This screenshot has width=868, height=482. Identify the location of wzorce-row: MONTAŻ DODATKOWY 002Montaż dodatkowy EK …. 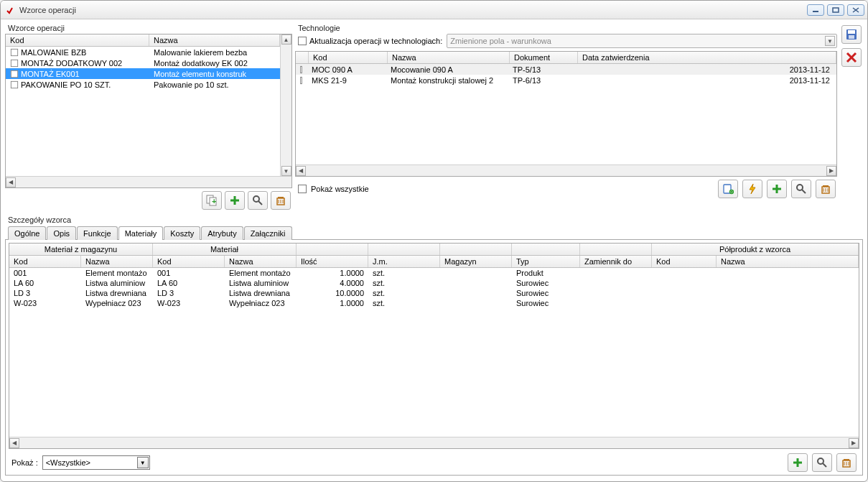
(143, 63).